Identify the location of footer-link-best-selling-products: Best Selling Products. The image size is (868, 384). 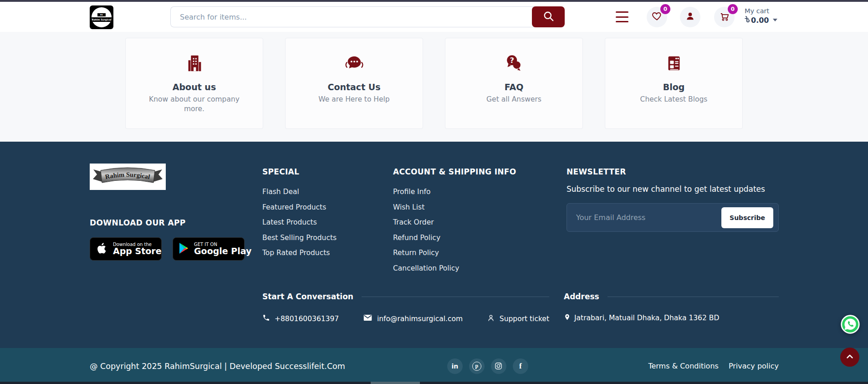
(326, 238).